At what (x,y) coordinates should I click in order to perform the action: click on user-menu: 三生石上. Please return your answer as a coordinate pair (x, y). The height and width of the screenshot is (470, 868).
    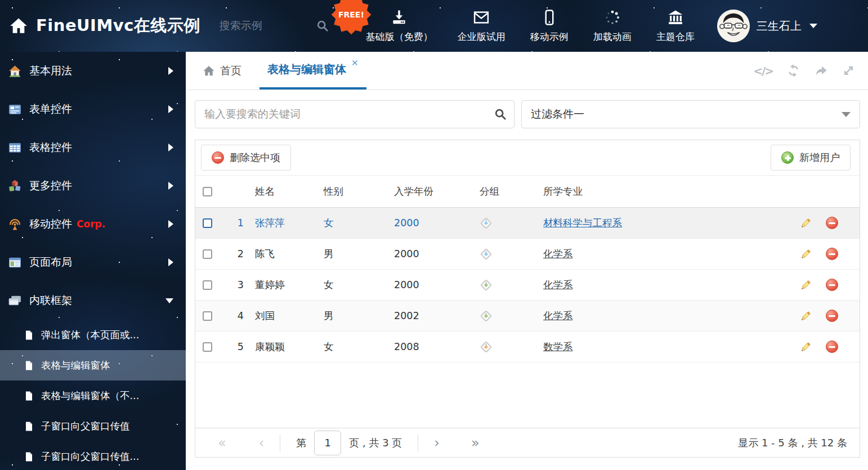
    Looking at the image, I should click on (767, 26).